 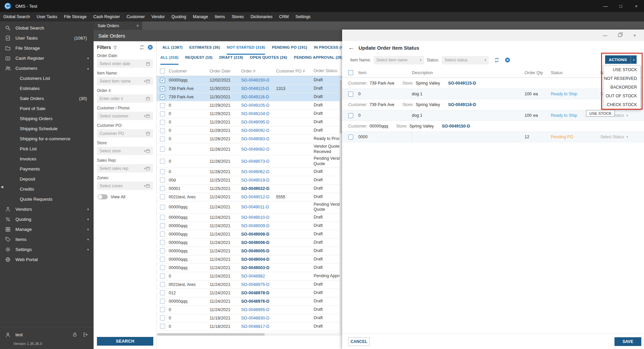 I want to click on menu-item: Vendor, so click(x=158, y=17).